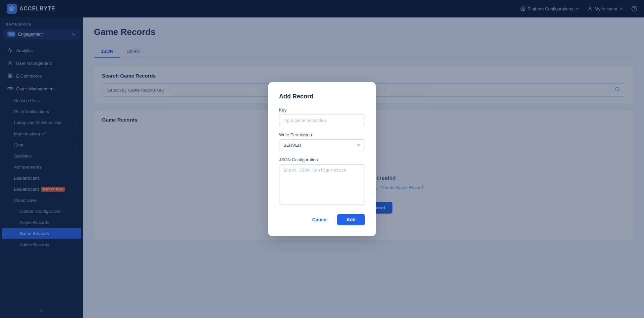 Image resolution: width=644 pixels, height=318 pixels. Describe the element at coordinates (322, 142) in the screenshot. I see `write-permission-form-group: Write Permission SERVER CLIENT PUBLIC` at that location.